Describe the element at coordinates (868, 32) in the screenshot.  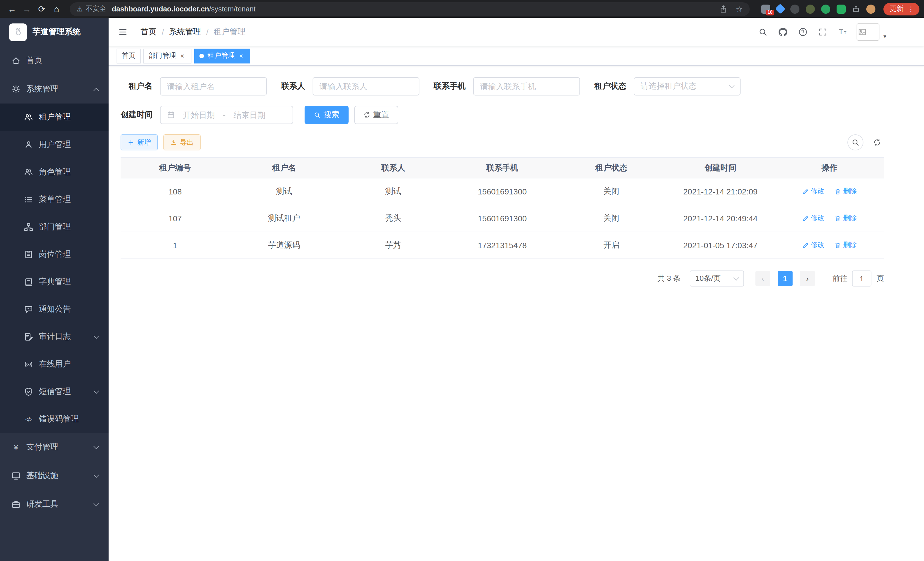
I see `avatar` at that location.